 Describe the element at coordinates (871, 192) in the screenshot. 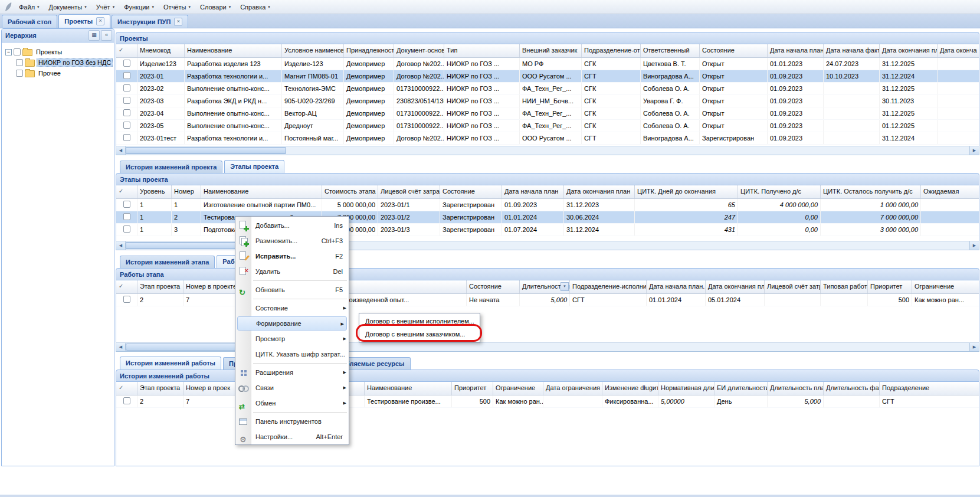

I see `column-header: ЦИТК. Осталось получить д/с` at that location.